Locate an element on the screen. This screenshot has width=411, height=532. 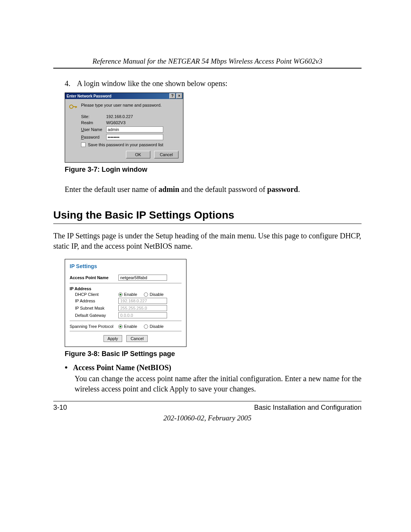
bullet-body: You can change the access point name aft… is located at coordinates (218, 384).